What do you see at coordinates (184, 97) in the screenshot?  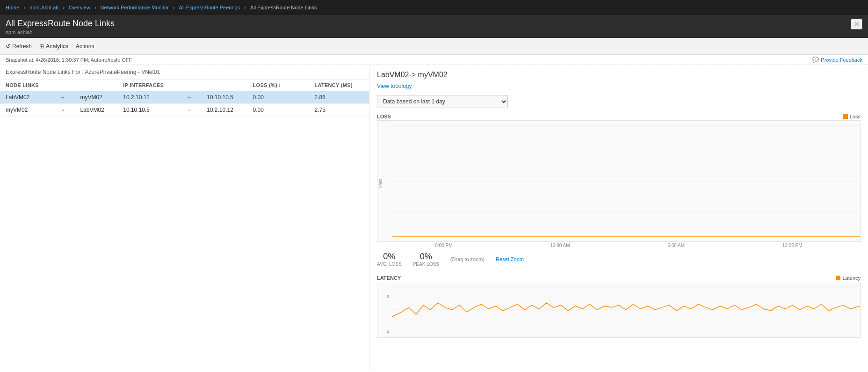 I see `table-row: LabVM02 → myVM02 10.2.10.12 → 10.10.10.5…` at bounding box center [184, 97].